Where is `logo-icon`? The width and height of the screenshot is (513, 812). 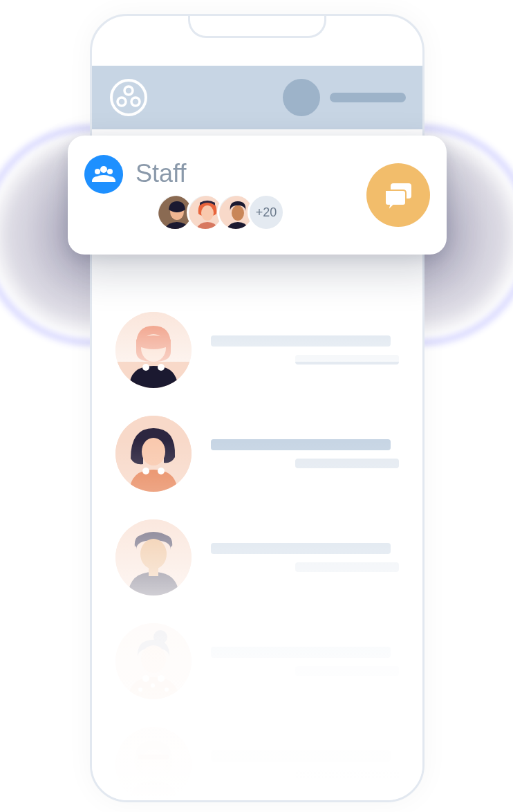
logo-icon is located at coordinates (129, 98).